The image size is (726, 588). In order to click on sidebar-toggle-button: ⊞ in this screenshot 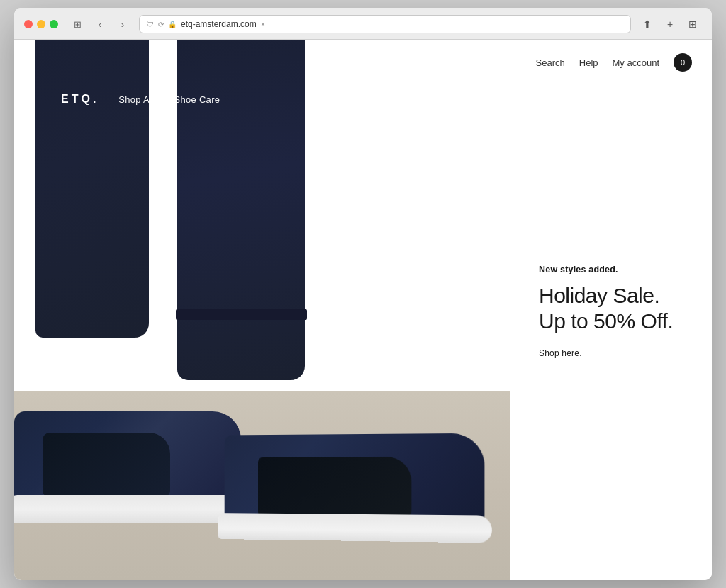, I will do `click(77, 24)`.